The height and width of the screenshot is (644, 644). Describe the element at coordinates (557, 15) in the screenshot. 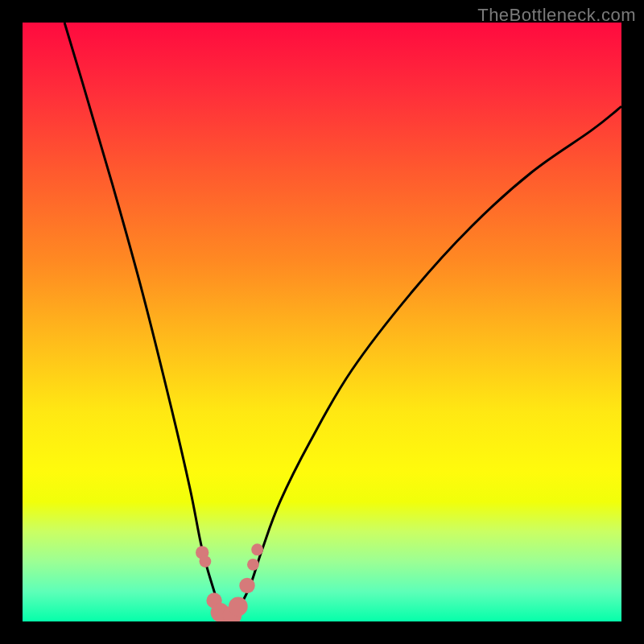

I see `watermark-text: TheBottleneck.com` at that location.